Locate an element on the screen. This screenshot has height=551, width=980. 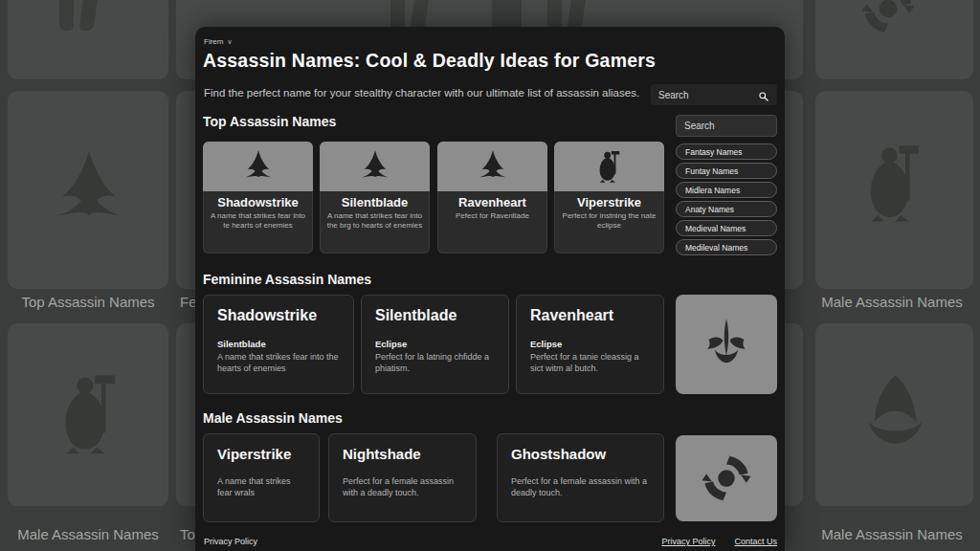
filter-button-midlera: Midlera Names is located at coordinates (726, 189).